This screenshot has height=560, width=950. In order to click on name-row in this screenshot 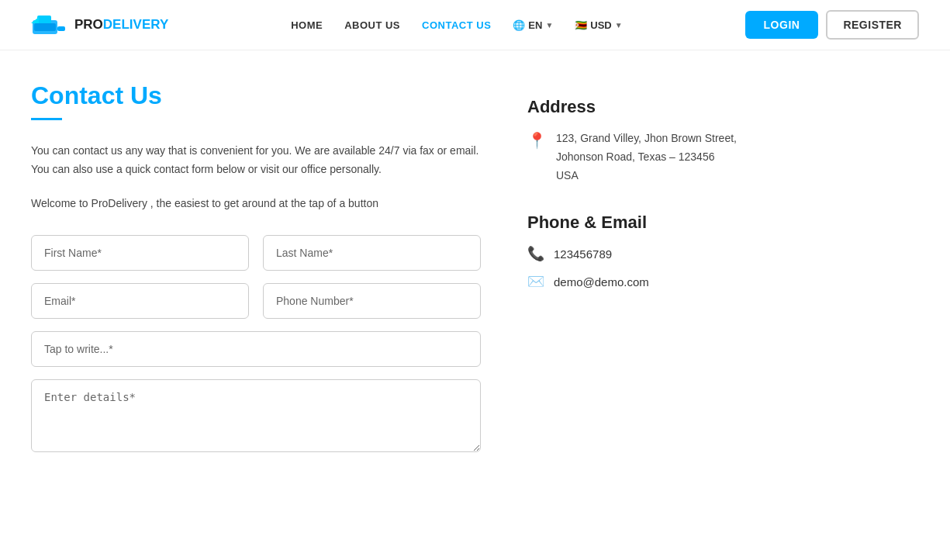, I will do `click(256, 253)`.